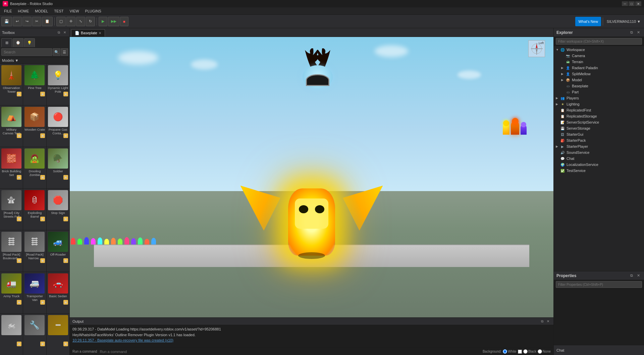  I want to click on toolbar-scale: ⤡, so click(80, 21).